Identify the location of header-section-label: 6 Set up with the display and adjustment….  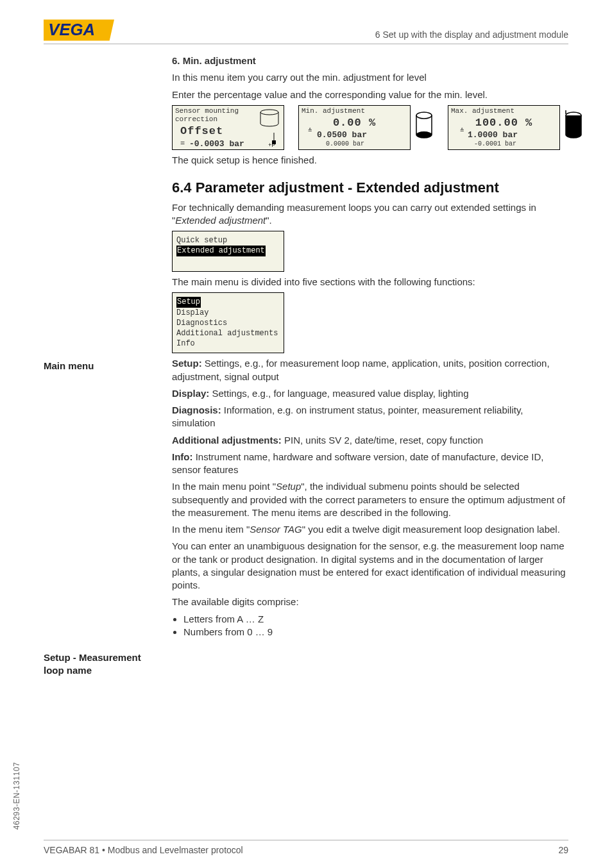
(472, 35).